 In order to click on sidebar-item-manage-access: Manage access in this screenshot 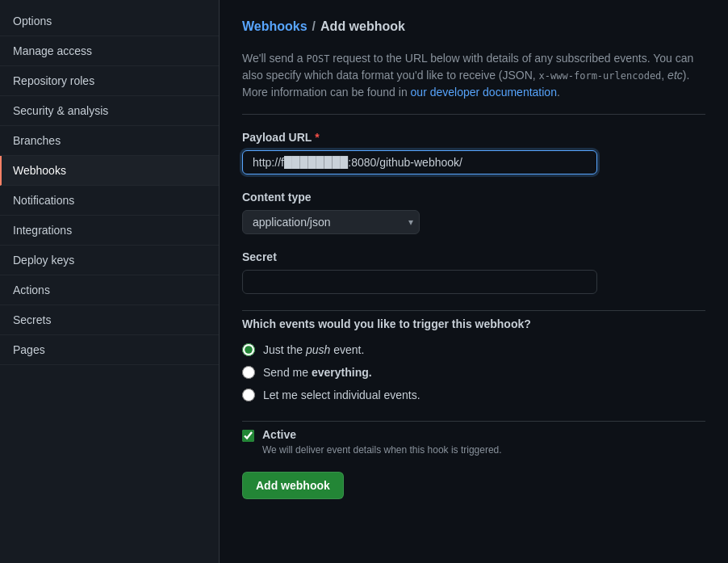, I will do `click(110, 52)`.